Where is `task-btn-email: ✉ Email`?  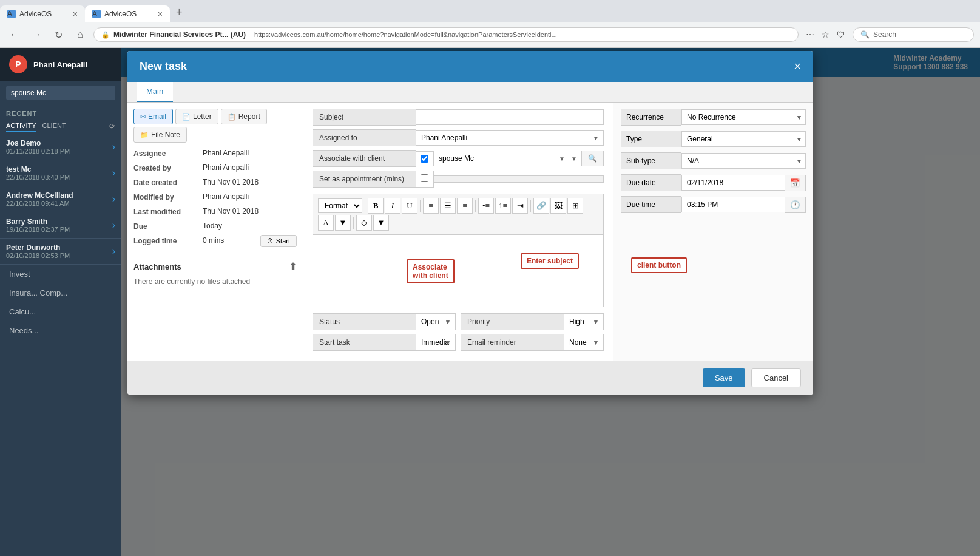 task-btn-email: ✉ Email is located at coordinates (153, 117).